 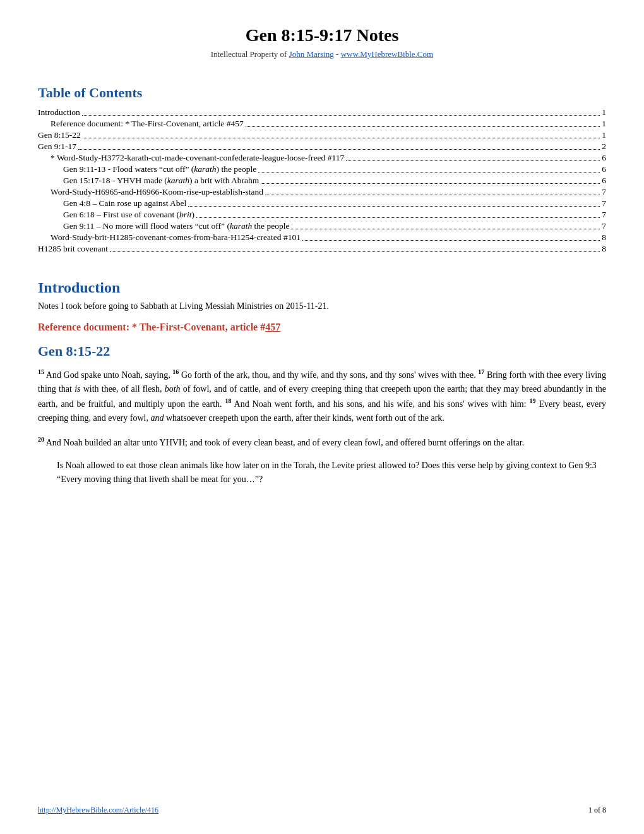 What do you see at coordinates (322, 54) in the screenshot?
I see `subtitle: Intellectual Property of John Marsing - …` at bounding box center [322, 54].